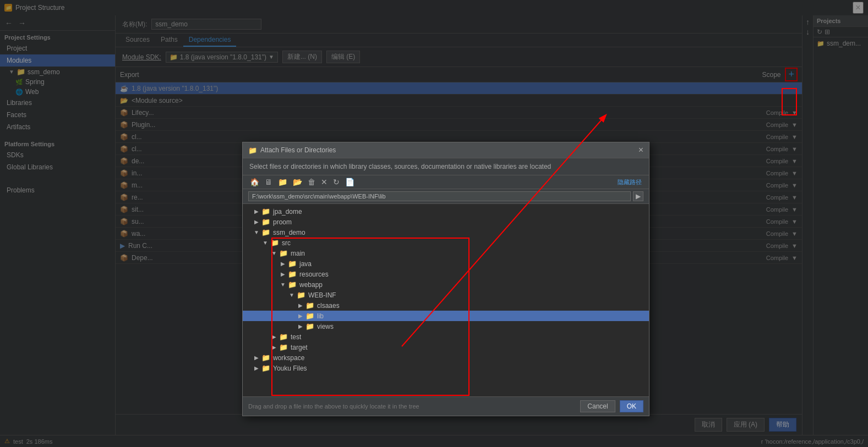 Image resolution: width=868 pixels, height=447 pixels. Describe the element at coordinates (57, 48) in the screenshot. I see `sidebar-item-project: Project` at that location.